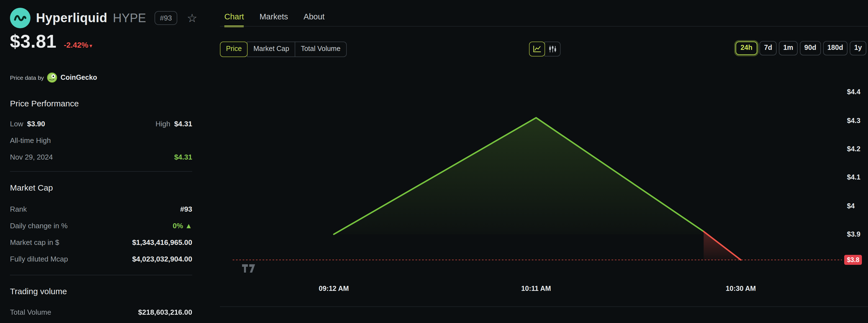  What do you see at coordinates (32, 187) in the screenshot?
I see `market-cap-title: Market Cap` at bounding box center [32, 187].